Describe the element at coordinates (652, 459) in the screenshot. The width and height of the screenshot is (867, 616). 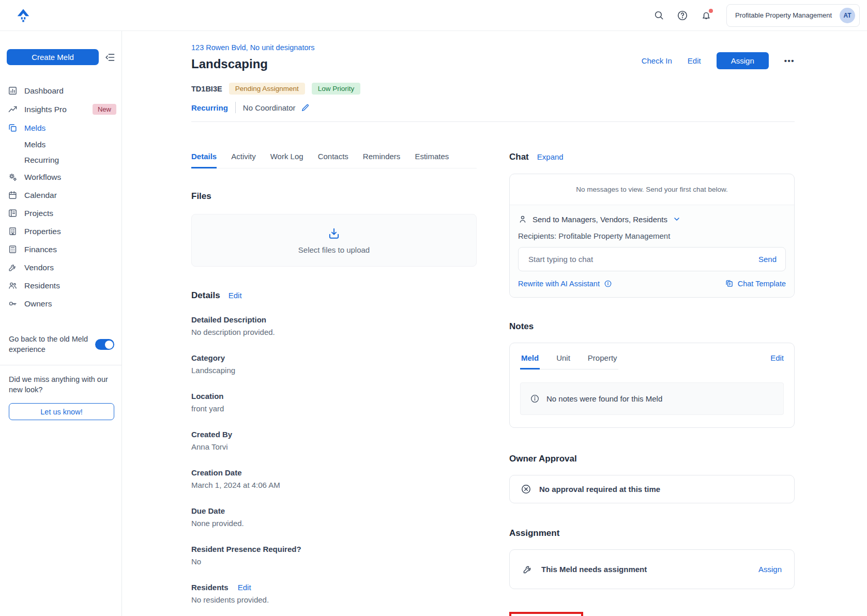
I see `owner-approval-heading: Owner Approval` at that location.